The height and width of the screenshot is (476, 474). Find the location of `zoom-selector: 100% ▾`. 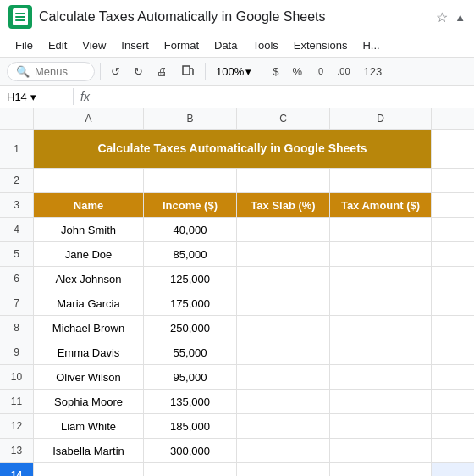

zoom-selector: 100% ▾ is located at coordinates (234, 71).